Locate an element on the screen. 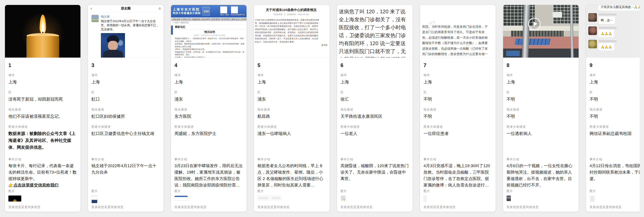  field-deceased: 死者大体描述 虹口区卫健委信息中心主任钱文雄 is located at coordinates (126, 141).